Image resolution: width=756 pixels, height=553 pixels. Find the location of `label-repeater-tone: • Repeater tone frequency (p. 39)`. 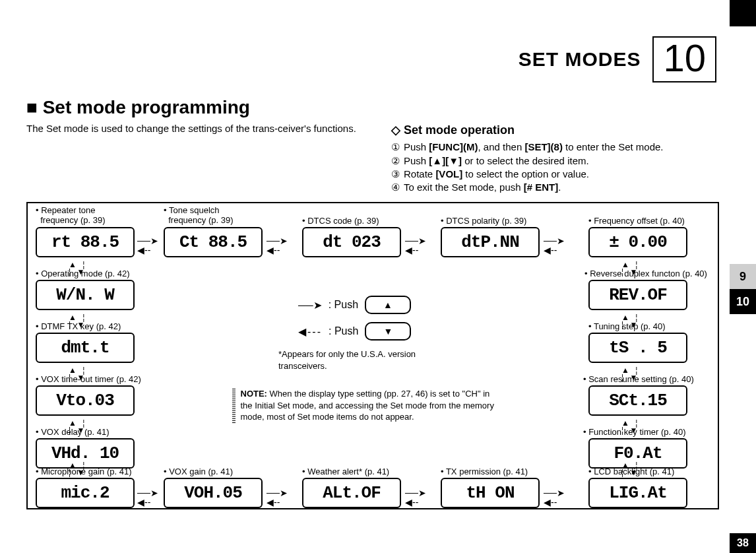

label-repeater-tone: • Repeater tone frequency (p. 39) is located at coordinates (71, 216).